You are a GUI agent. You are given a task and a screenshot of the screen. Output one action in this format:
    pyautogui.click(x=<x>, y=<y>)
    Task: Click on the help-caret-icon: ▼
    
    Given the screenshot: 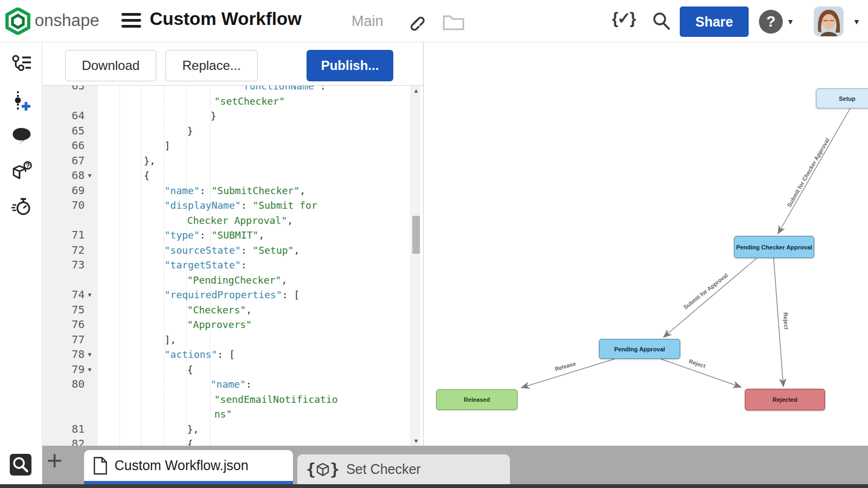 What is the action you would take?
    pyautogui.click(x=790, y=22)
    